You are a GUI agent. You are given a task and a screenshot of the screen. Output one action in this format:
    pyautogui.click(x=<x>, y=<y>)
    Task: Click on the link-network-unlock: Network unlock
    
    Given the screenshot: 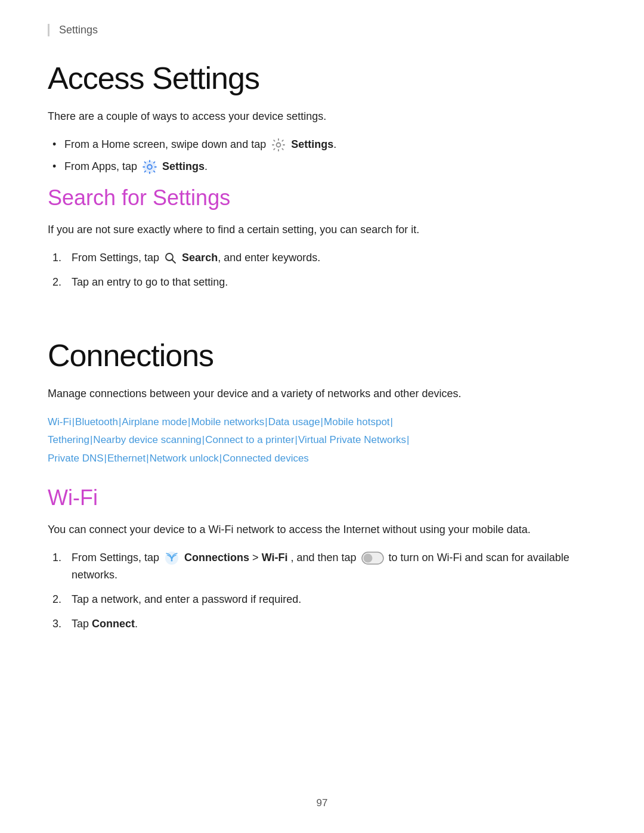 What is the action you would take?
    pyautogui.click(x=184, y=458)
    